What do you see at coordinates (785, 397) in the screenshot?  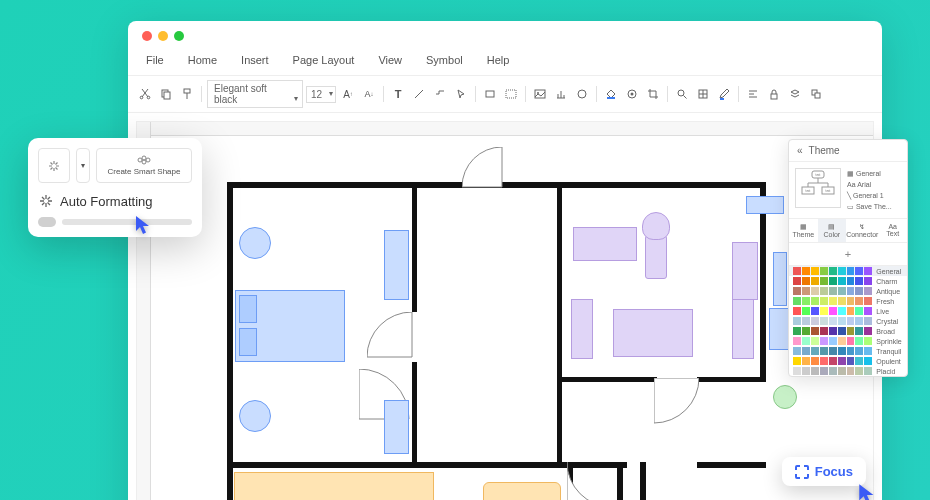 I see `furniture-plant` at bounding box center [785, 397].